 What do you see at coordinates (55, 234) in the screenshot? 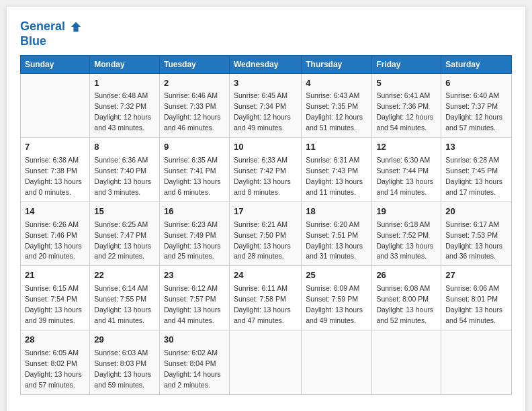
I see `day-cell: 14 Sunrise: 6:26 AMSunset: 7:46 PMDaylig…` at bounding box center [55, 234].